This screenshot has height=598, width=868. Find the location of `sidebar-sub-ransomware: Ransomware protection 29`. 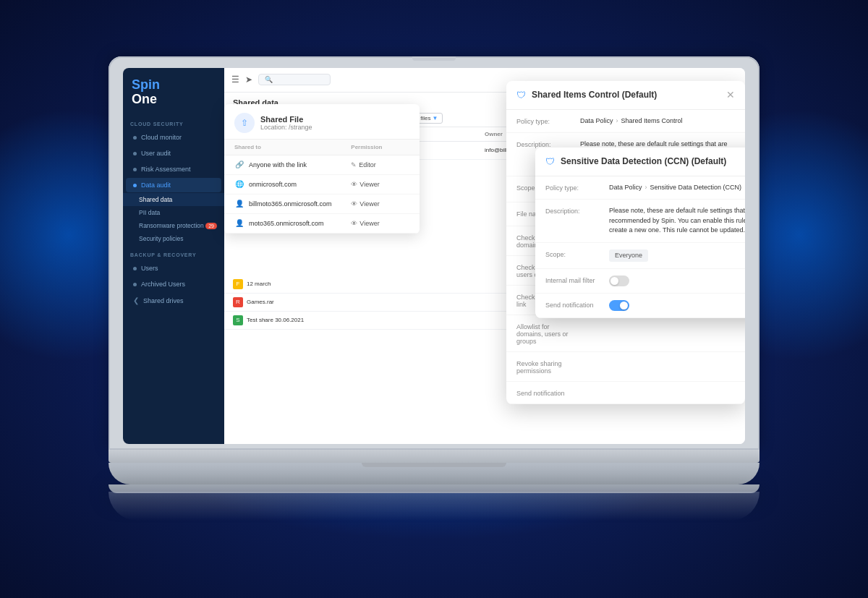

sidebar-sub-ransomware: Ransomware protection 29 is located at coordinates (174, 226).